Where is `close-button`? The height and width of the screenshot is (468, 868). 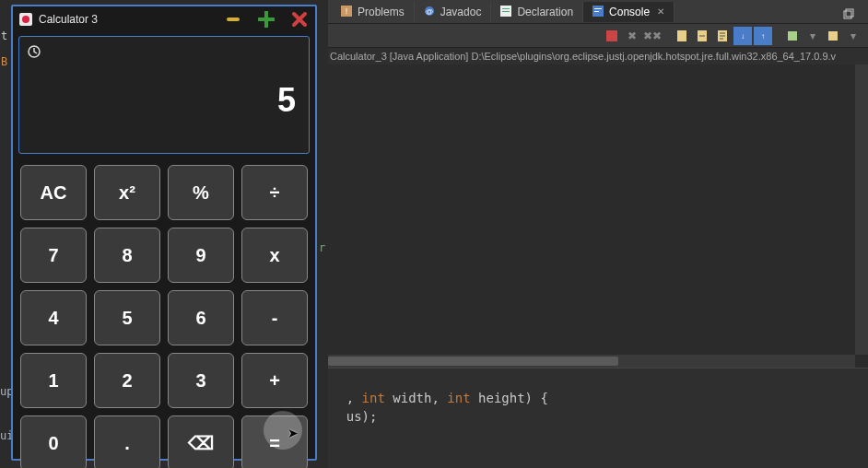 close-button is located at coordinates (299, 19).